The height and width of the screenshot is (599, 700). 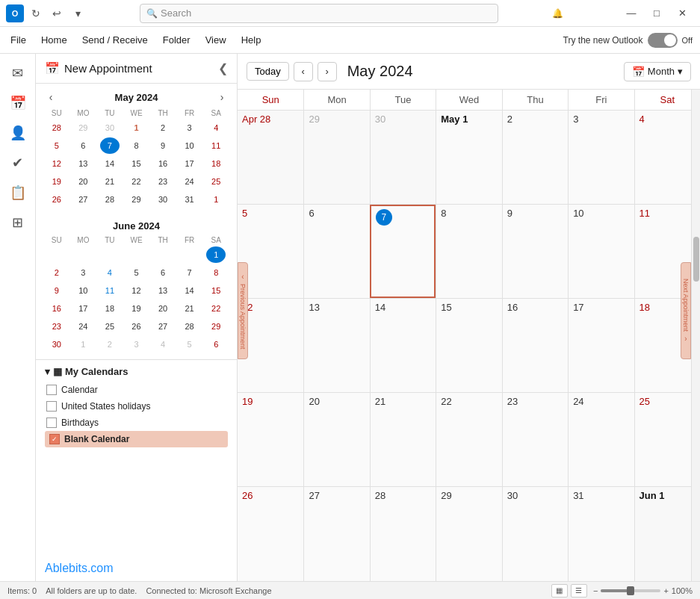 What do you see at coordinates (52, 423) in the screenshot?
I see `birthdays-checkbox` at bounding box center [52, 423].